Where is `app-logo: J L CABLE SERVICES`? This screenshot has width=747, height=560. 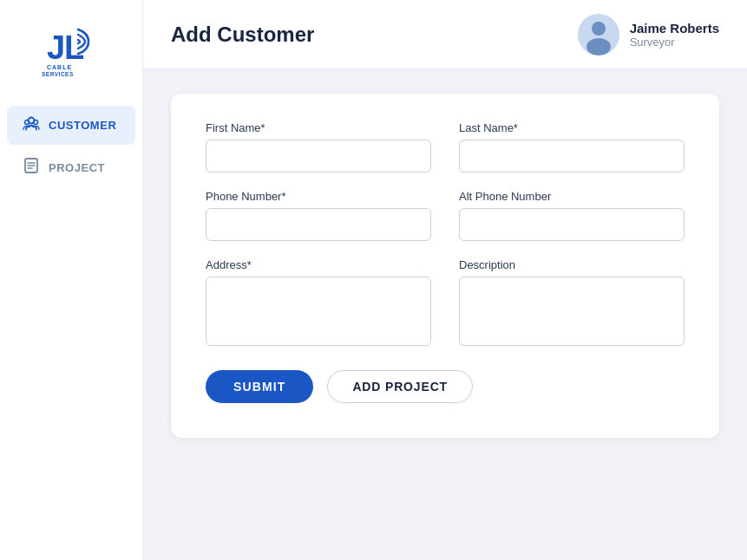 app-logo: J L CABLE SERVICES is located at coordinates (71, 47).